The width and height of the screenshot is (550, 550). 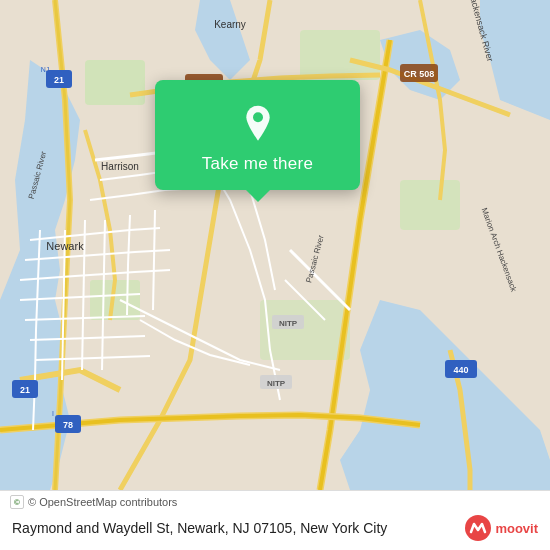 I want to click on svg-text: CR 508, so click(x=420, y=74).